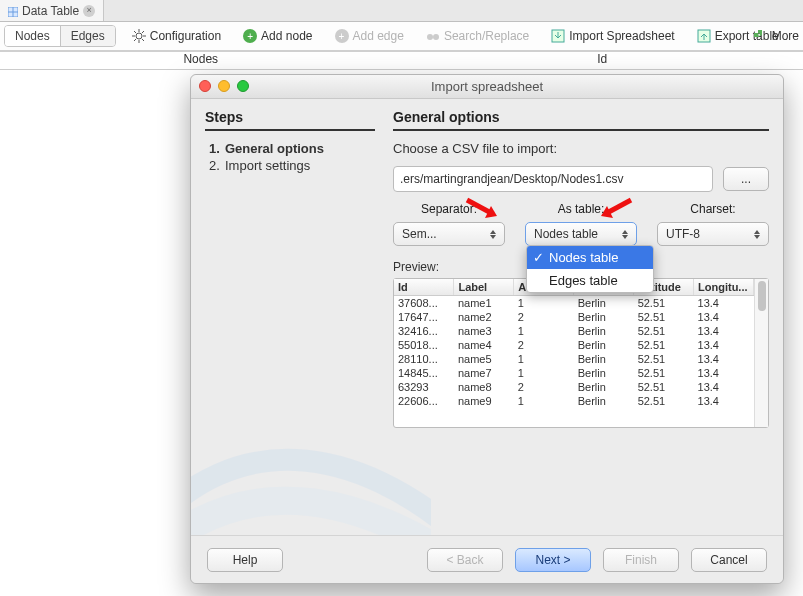 The image size is (803, 596). I want to click on charset-select: UTF-8, so click(713, 234).